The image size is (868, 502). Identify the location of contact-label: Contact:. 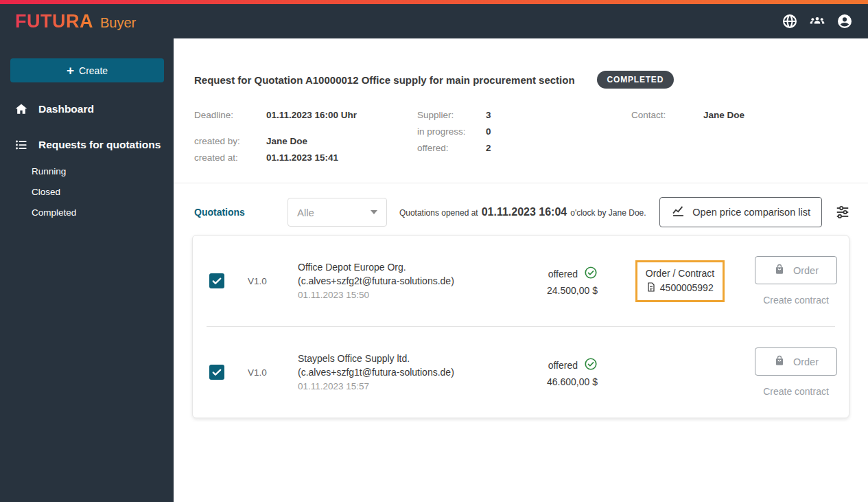
(667, 115).